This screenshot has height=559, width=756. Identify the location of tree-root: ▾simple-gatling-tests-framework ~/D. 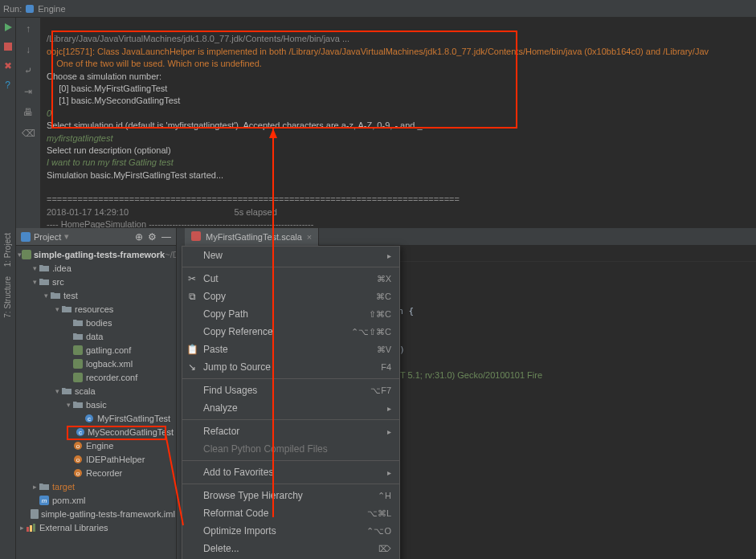
(96, 254).